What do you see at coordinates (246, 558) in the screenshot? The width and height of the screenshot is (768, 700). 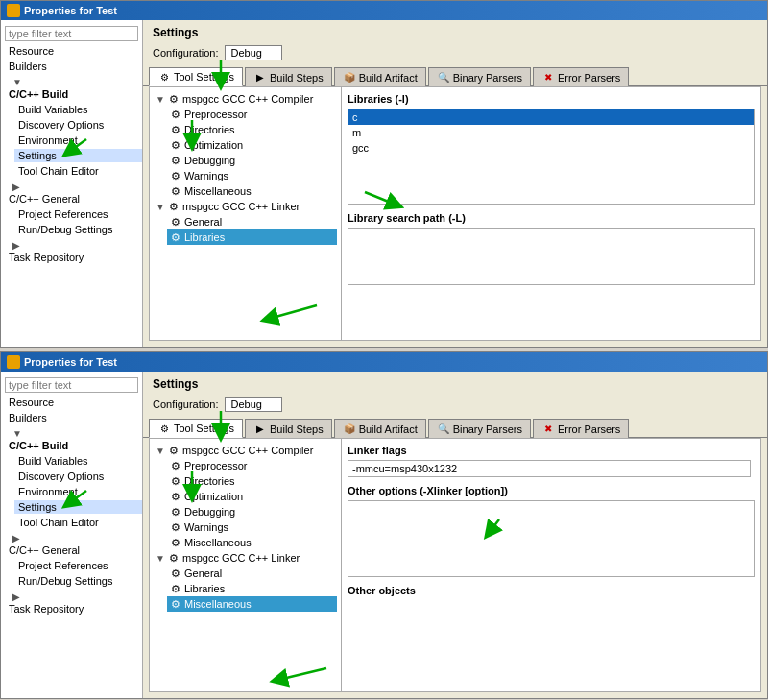 I see `linker-section-2: ▼ ⚙ mspgcc GCC C++ Linker` at bounding box center [246, 558].